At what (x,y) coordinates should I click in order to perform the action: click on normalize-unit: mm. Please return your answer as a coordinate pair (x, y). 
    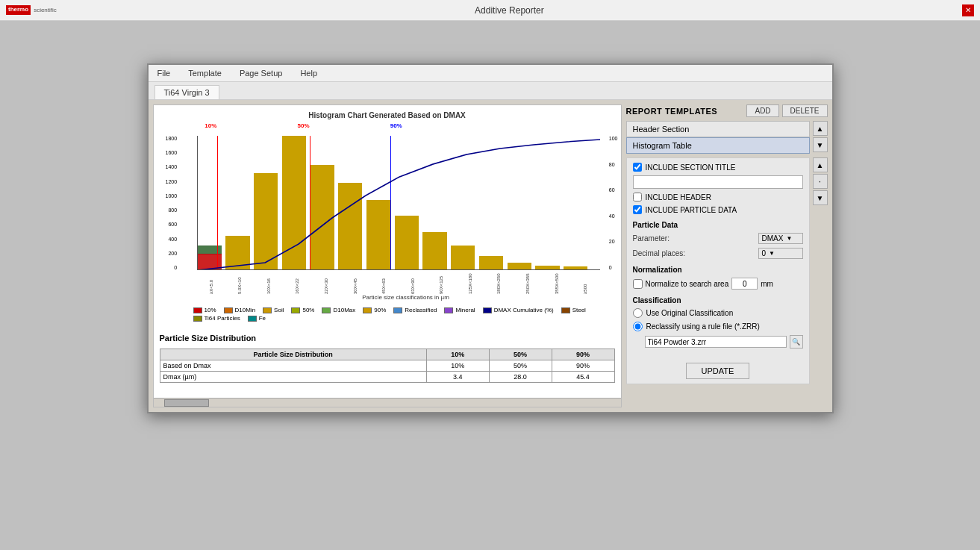
    Looking at the image, I should click on (767, 284).